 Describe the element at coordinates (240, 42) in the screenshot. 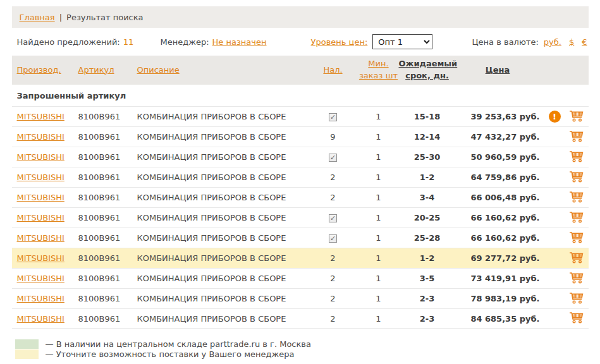

I see `manager-link: Не назначен` at that location.